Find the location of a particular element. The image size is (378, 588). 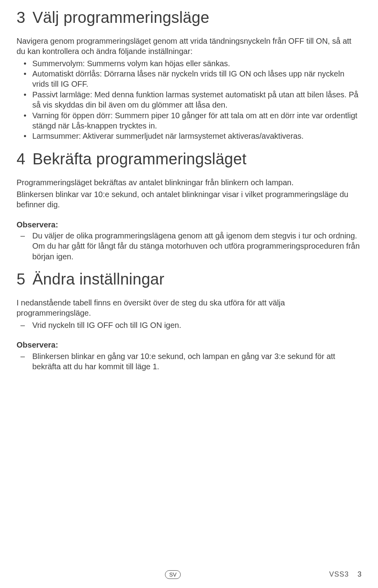

section-3-title: Välj programmeringsläge is located at coordinates (120, 17).